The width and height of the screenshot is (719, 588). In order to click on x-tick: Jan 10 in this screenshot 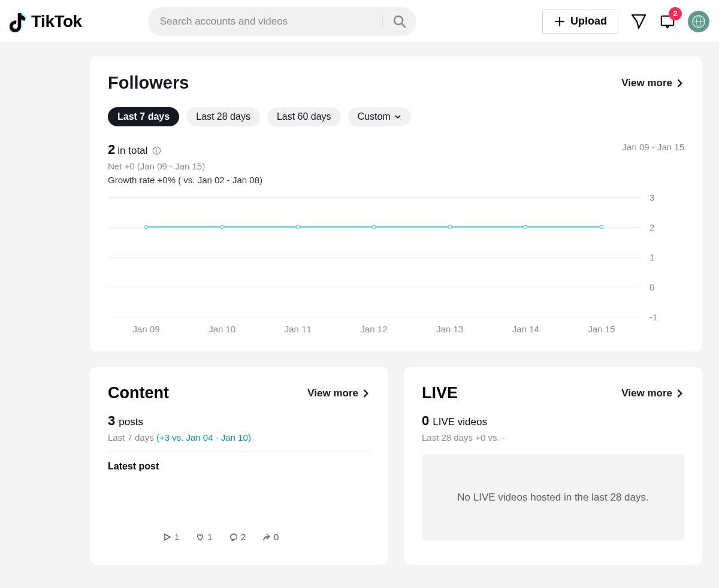, I will do `click(222, 329)`.